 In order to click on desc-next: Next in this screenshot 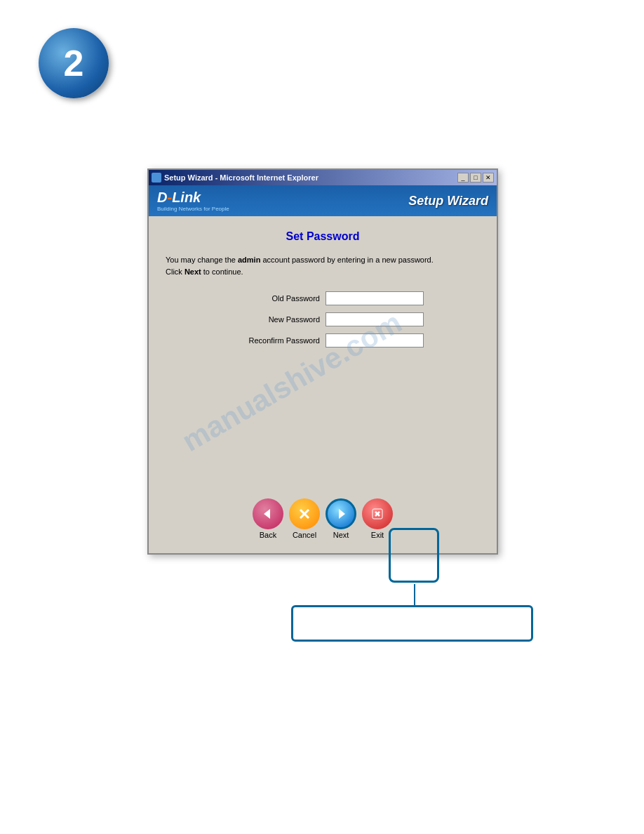, I will do `click(193, 272)`.